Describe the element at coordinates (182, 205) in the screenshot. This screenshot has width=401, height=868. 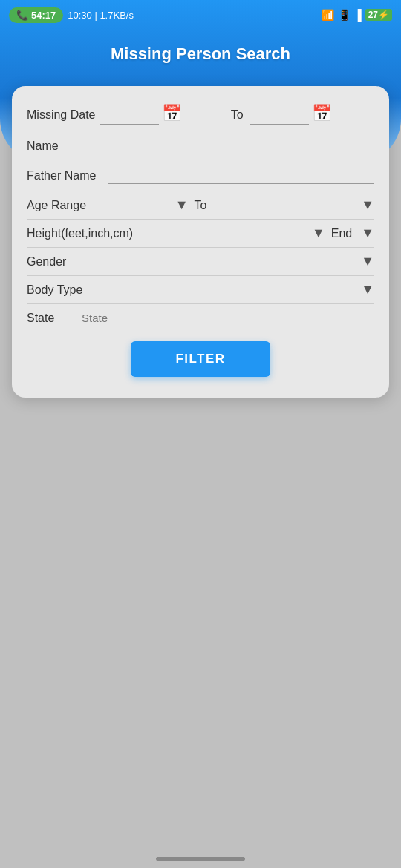
I see `age-range-dropdown-icon: ▼` at that location.